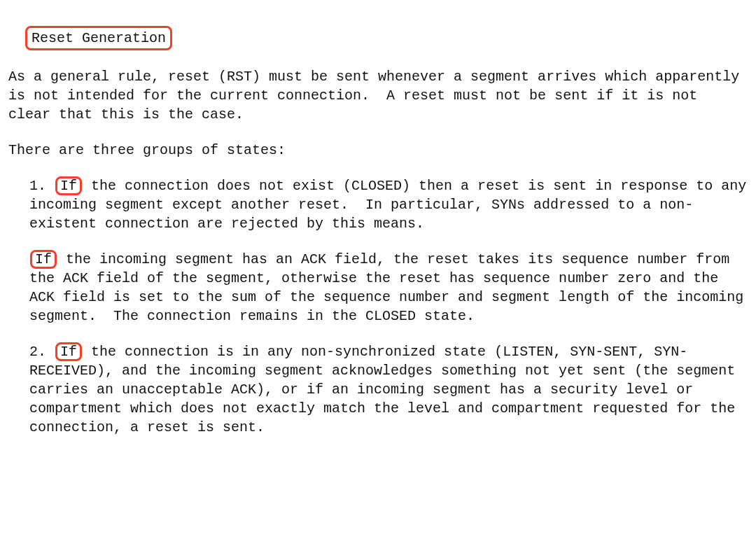 This screenshot has width=756, height=560. What do you see at coordinates (378, 95) in the screenshot?
I see `intro-paragraph-1: As a general rule, reset (RST) must be s…` at bounding box center [378, 95].